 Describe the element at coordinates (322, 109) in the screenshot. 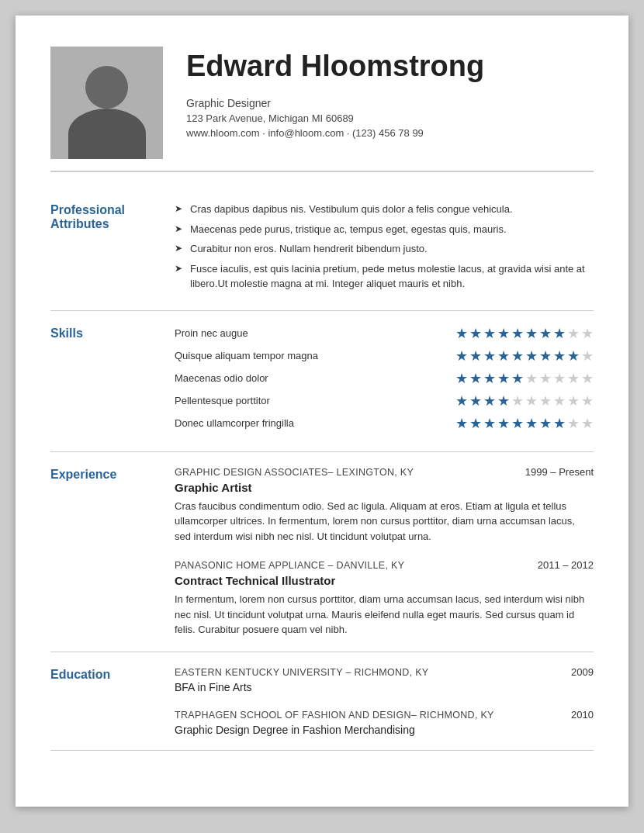

I see `resume-header: Edward Hloomstrong Graphic Designer 123 …` at that location.